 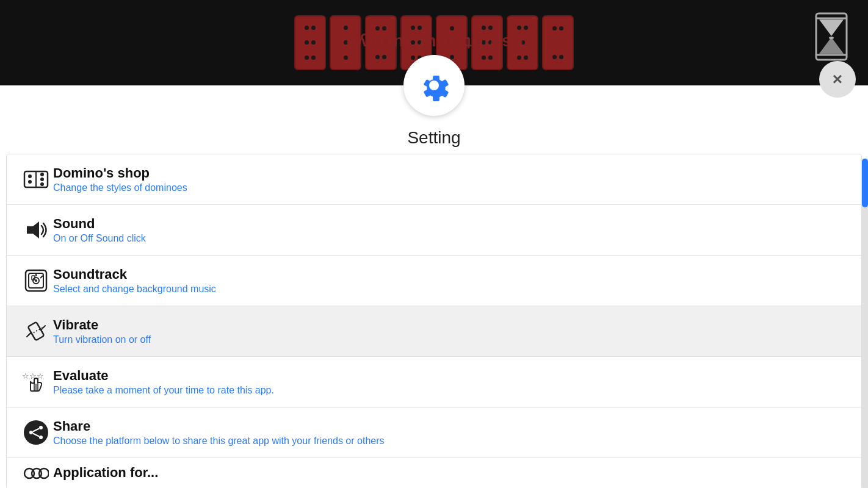 What do you see at coordinates (120, 179) in the screenshot?
I see `dominos-shop-text: Domino's shop Change the styles of domin…` at bounding box center [120, 179].